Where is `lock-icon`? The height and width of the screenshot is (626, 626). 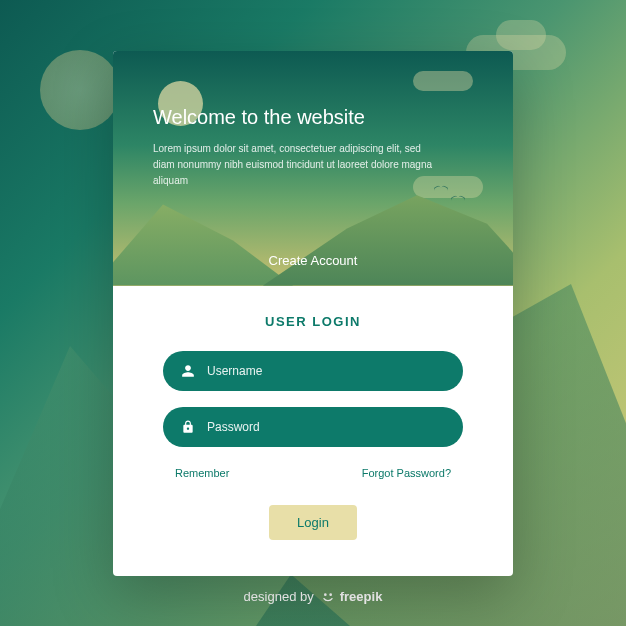
lock-icon is located at coordinates (188, 427).